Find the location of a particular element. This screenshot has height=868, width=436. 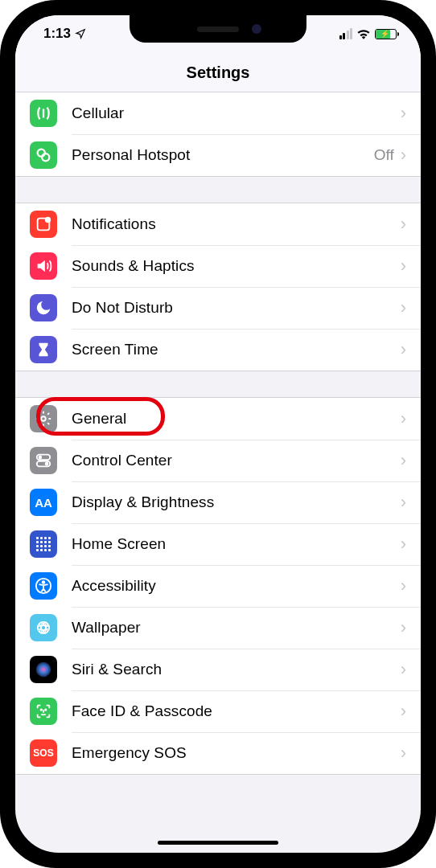

row-label: Accessibility is located at coordinates (237, 586).